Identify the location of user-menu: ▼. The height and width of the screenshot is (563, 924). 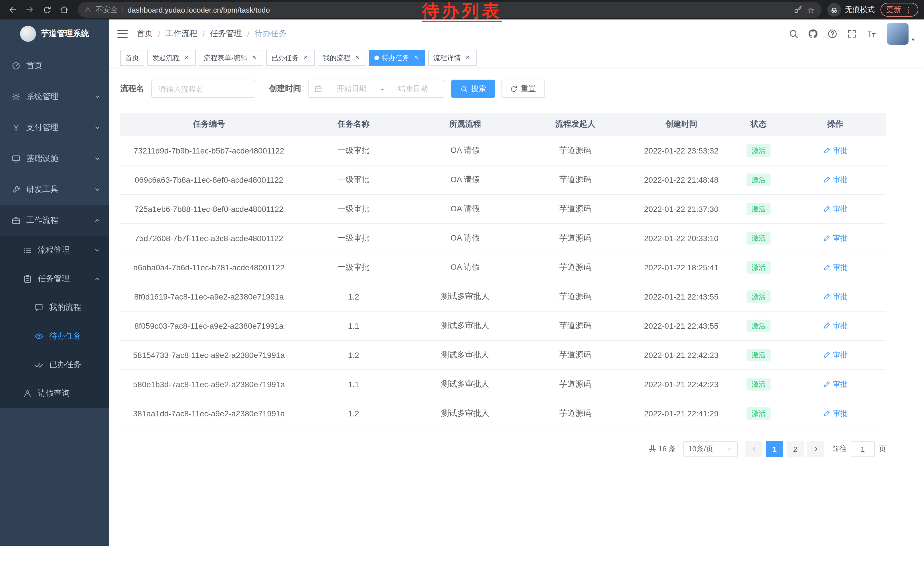
(901, 34).